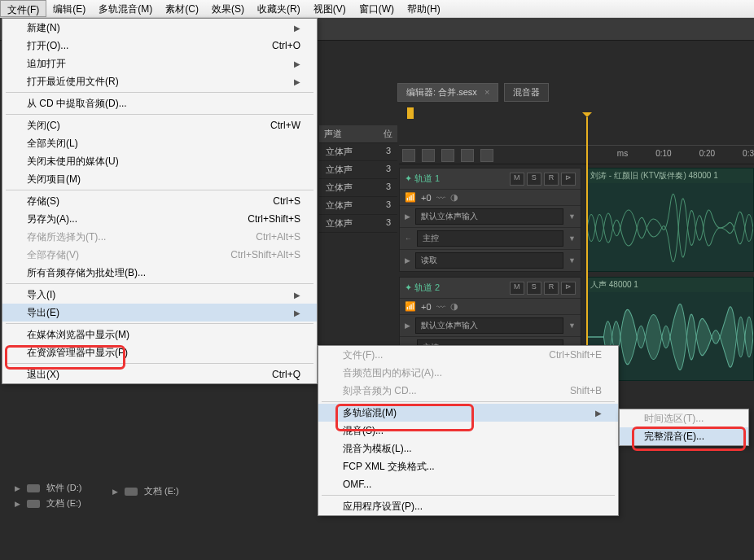  Describe the element at coordinates (160, 237) in the screenshot. I see `menu-save-selection: 存储所选择为(T)...Ctrl+Alt+S` at that location.